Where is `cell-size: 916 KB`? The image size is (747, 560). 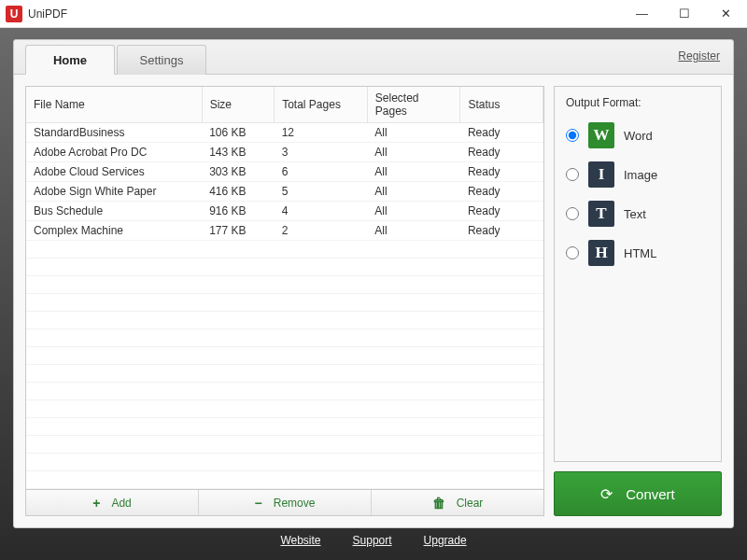
cell-size: 916 KB is located at coordinates (237, 211).